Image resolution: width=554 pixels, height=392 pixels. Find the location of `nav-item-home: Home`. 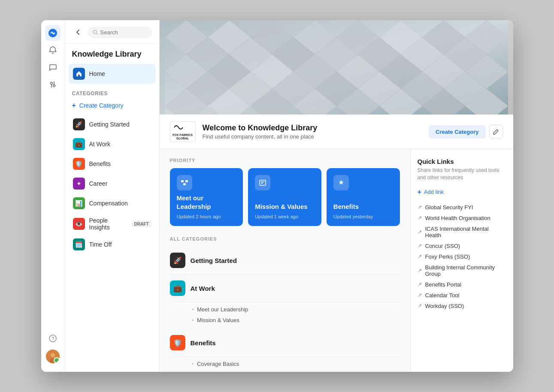

nav-item-home: Home is located at coordinates (112, 74).